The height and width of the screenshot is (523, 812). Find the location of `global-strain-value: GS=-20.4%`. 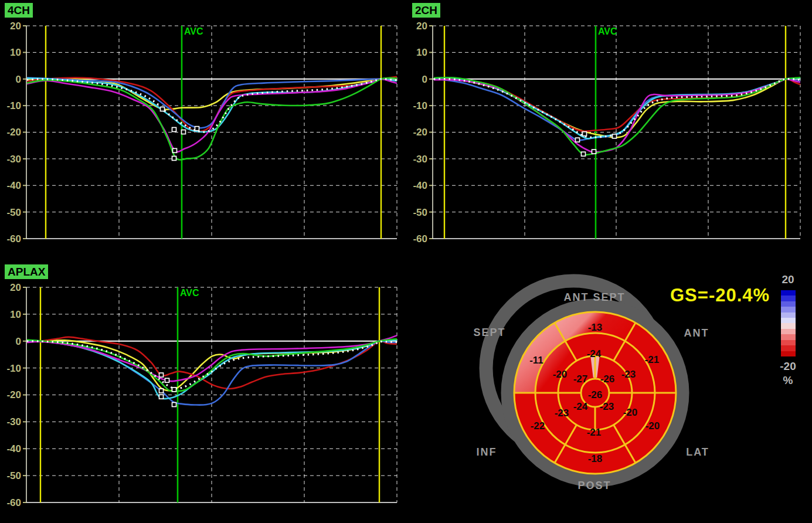

global-strain-value: GS=-20.4% is located at coordinates (720, 296).